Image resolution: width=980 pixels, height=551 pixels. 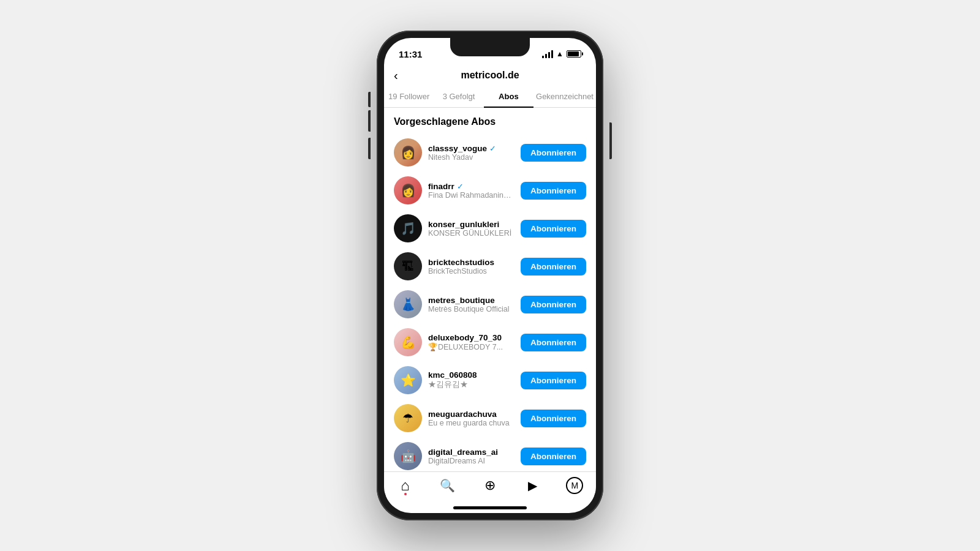 I want to click on user-info: finadrr✓Fina Dwi Rahmadaningsih, so click(x=472, y=191).